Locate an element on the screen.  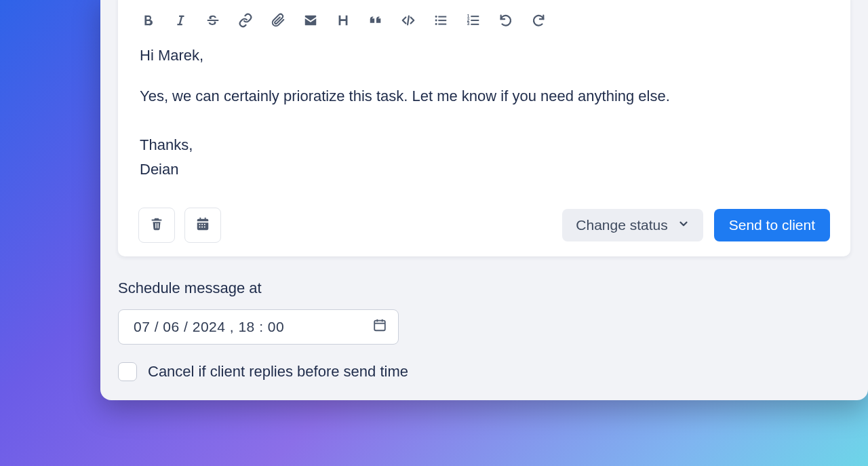
change-status-button: Change status is located at coordinates (632, 225).